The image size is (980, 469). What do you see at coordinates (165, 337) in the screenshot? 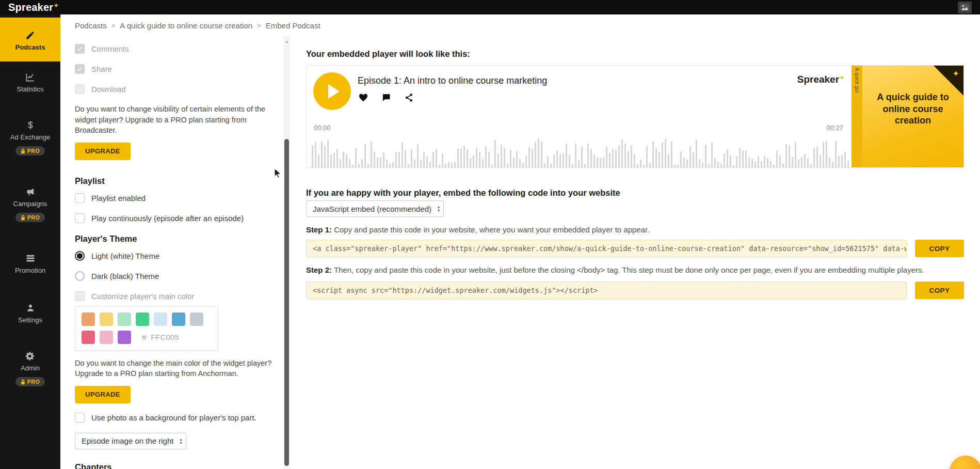
I see `hex-color-input: FFC005` at bounding box center [165, 337].